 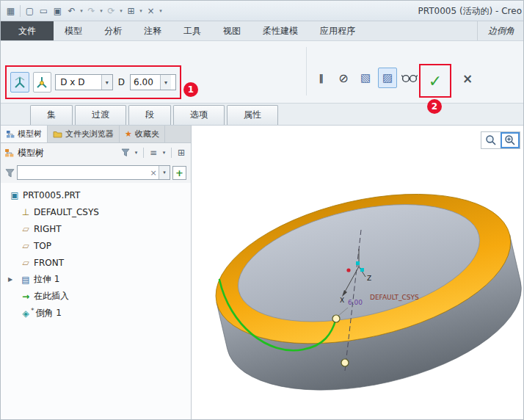 I want to click on datum-point, so click(x=348, y=270).